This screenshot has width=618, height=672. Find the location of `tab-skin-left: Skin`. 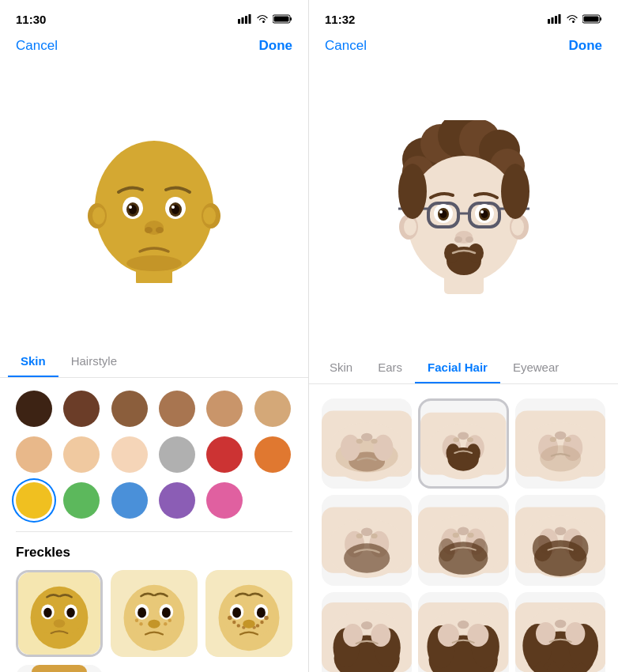

tab-skin-left: Skin is located at coordinates (33, 362).